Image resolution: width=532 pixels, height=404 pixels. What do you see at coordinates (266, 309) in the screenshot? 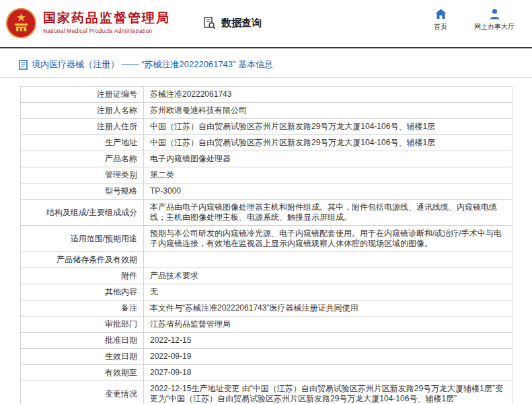
I see `table-row: 备注 本文件与“苏械注准20222061743”医疗器械注册证共同使用` at bounding box center [266, 309].